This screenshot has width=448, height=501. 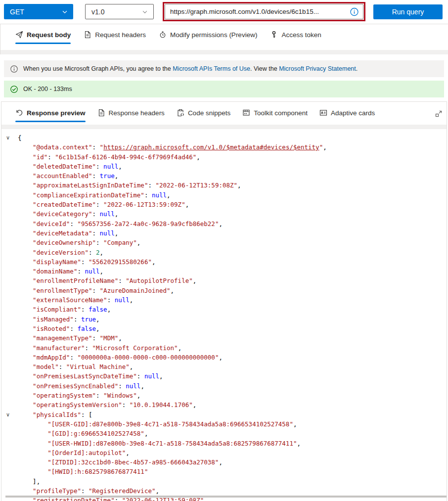 What do you see at coordinates (224, 453) in the screenshot?
I see `code-line: "[OrderId]:autopilot",` at bounding box center [224, 453].